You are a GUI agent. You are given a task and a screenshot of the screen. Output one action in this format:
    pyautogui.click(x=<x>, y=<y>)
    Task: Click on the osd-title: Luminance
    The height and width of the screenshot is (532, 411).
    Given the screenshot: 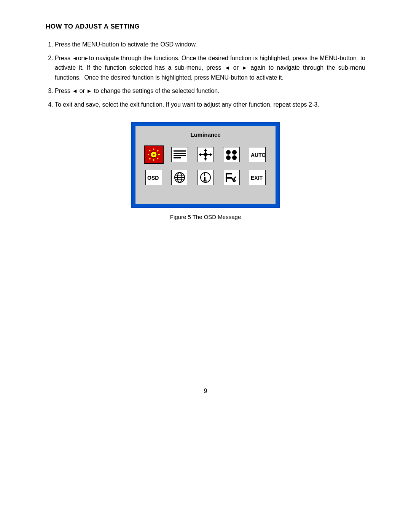 What is the action you would take?
    pyautogui.click(x=206, y=136)
    